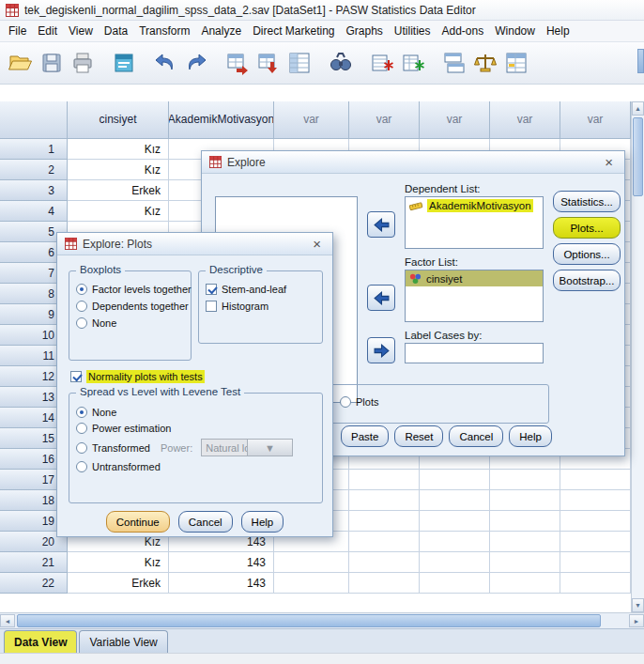 The image size is (644, 664). What do you see at coordinates (197, 467) in the screenshot?
I see `spread-option-untransformed: Untransformed` at bounding box center [197, 467].